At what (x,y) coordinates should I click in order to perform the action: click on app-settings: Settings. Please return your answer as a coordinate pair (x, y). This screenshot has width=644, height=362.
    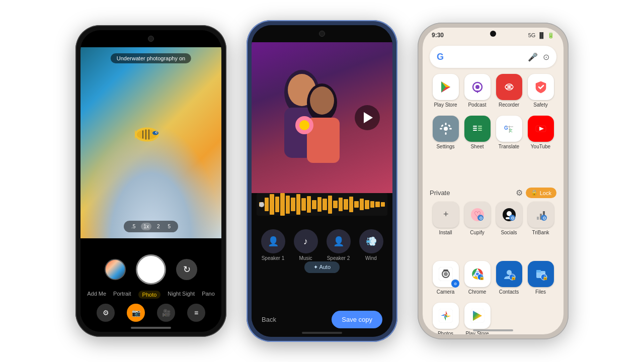
    Looking at the image, I should click on (446, 133).